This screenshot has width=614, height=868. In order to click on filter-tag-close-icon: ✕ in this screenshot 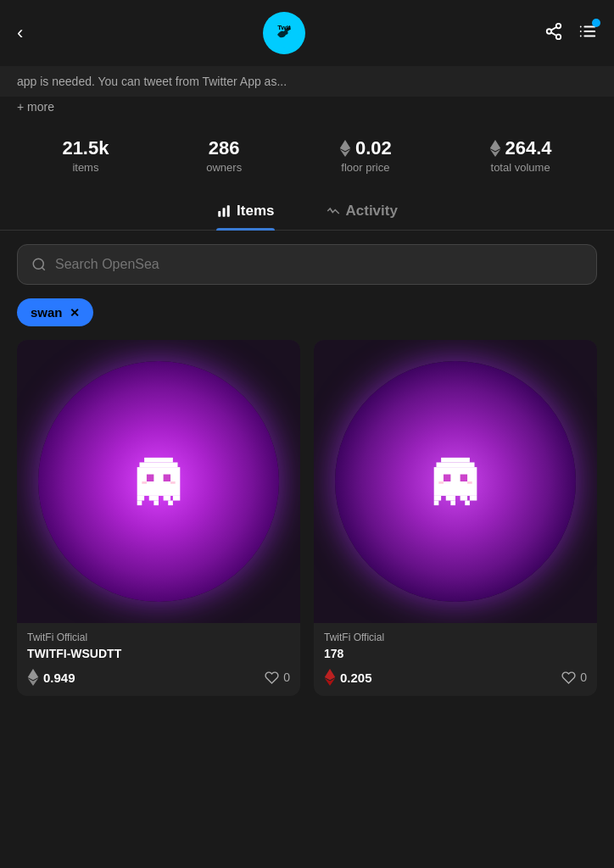, I will do `click(75, 313)`.